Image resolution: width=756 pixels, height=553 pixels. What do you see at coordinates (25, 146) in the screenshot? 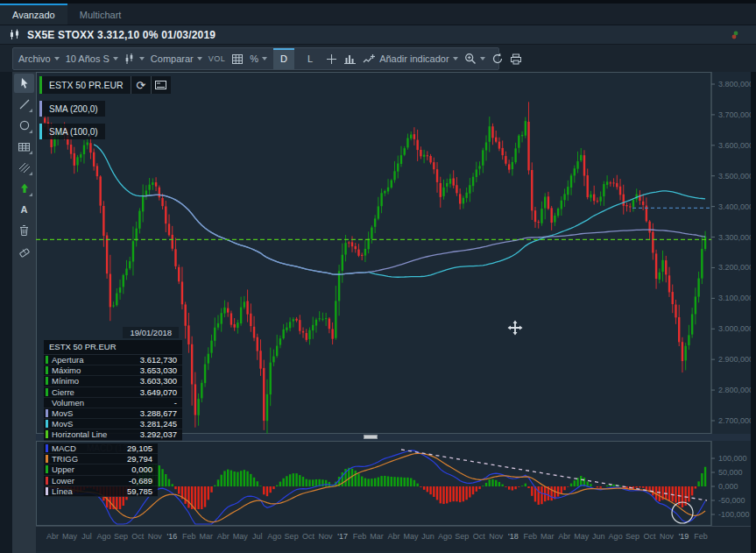
I see `fibonacci-tool` at bounding box center [25, 146].